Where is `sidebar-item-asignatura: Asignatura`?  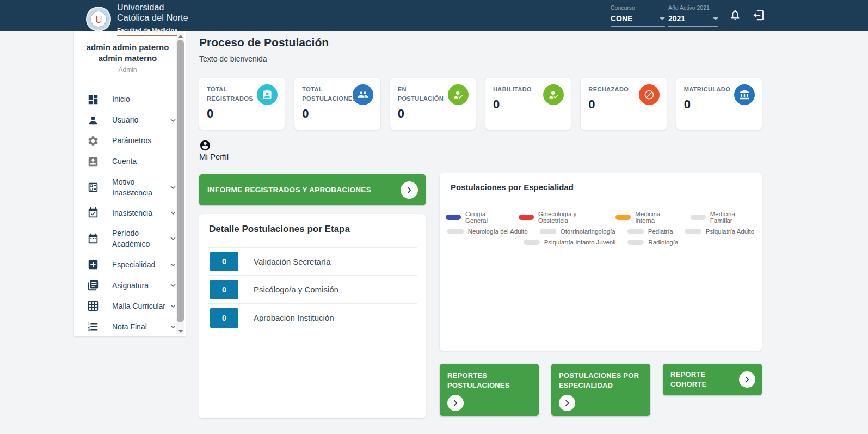
sidebar-item-asignatura: Asignatura is located at coordinates (130, 285).